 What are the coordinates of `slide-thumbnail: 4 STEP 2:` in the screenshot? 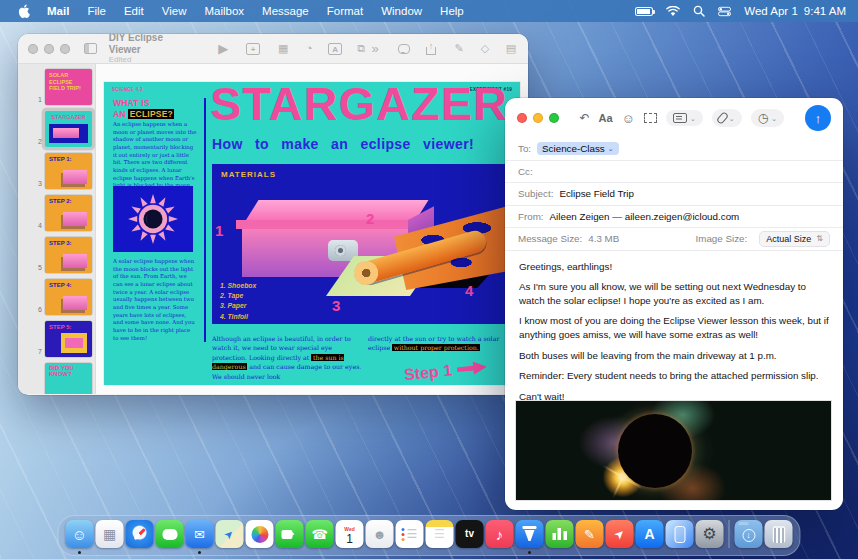 It's located at (56, 213).